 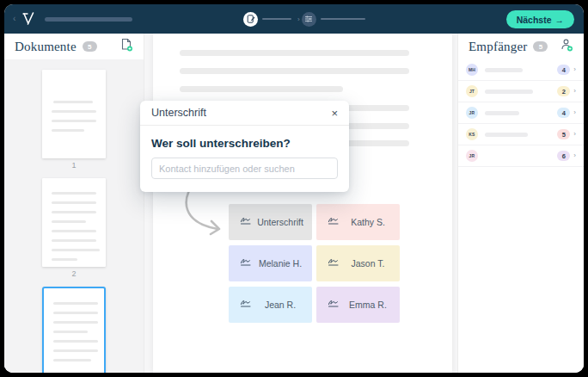 What do you see at coordinates (244, 169) in the screenshot?
I see `contact-search-input` at bounding box center [244, 169].